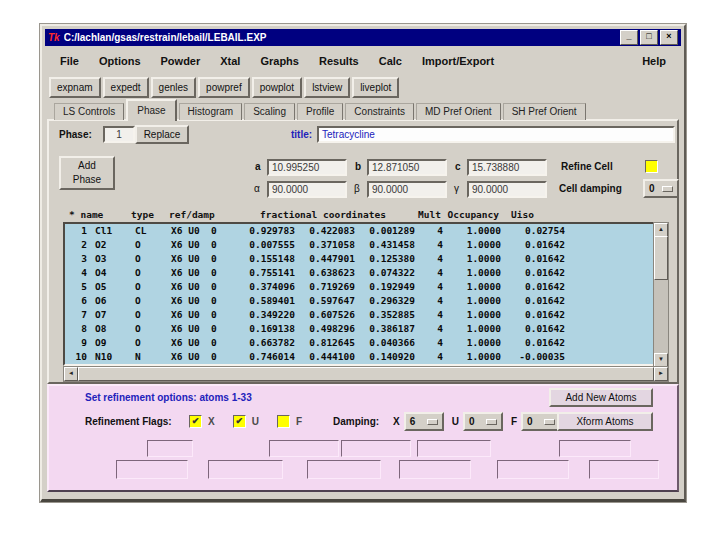 The width and height of the screenshot is (720, 540). What do you see at coordinates (458, 112) in the screenshot?
I see `tab-md-pref-orient: MD Pref Orient` at bounding box center [458, 112].